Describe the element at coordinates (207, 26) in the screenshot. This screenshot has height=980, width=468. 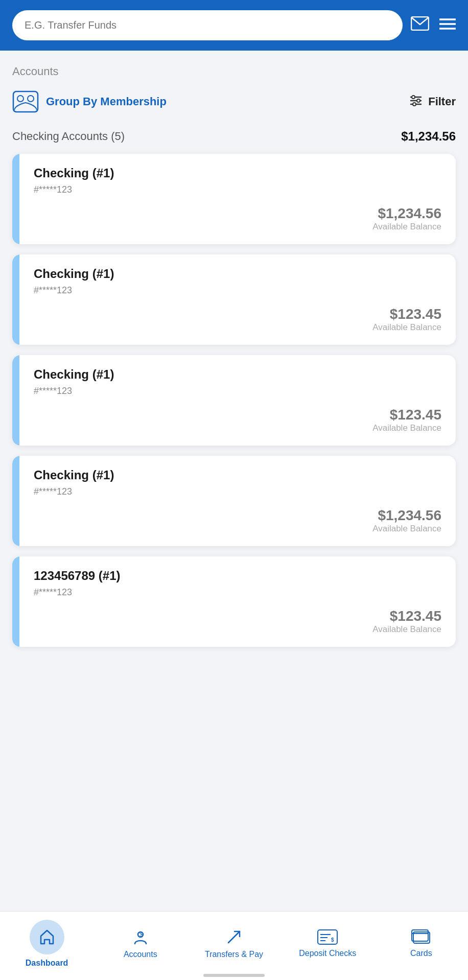
I see `search-bar` at that location.